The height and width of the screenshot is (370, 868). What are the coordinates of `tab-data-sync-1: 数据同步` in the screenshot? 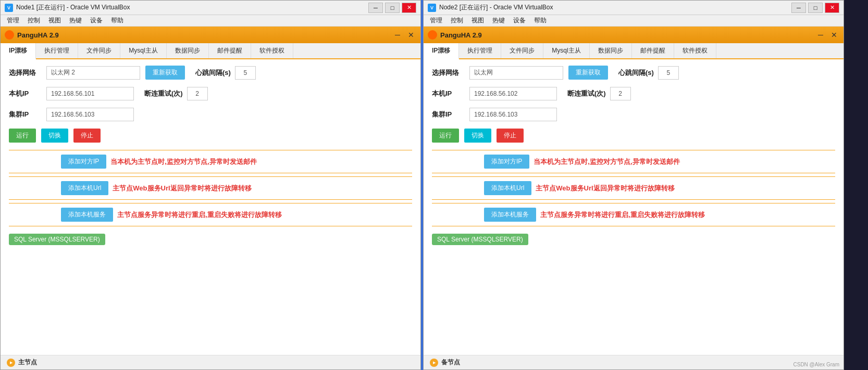 It's located at (188, 51).